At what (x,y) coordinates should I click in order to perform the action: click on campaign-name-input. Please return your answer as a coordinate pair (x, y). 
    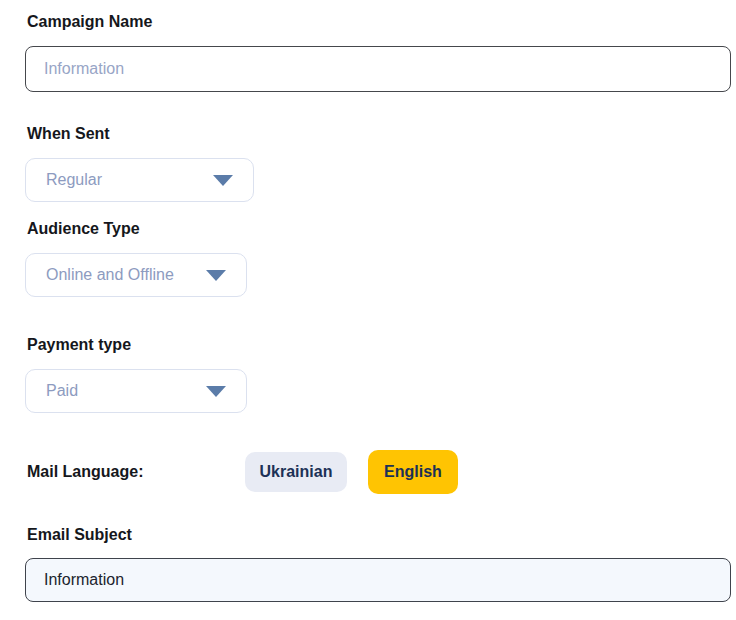
    Looking at the image, I should click on (378, 69).